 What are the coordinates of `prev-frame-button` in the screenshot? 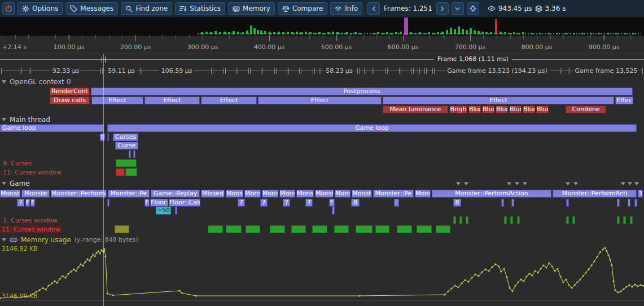 It's located at (374, 8).